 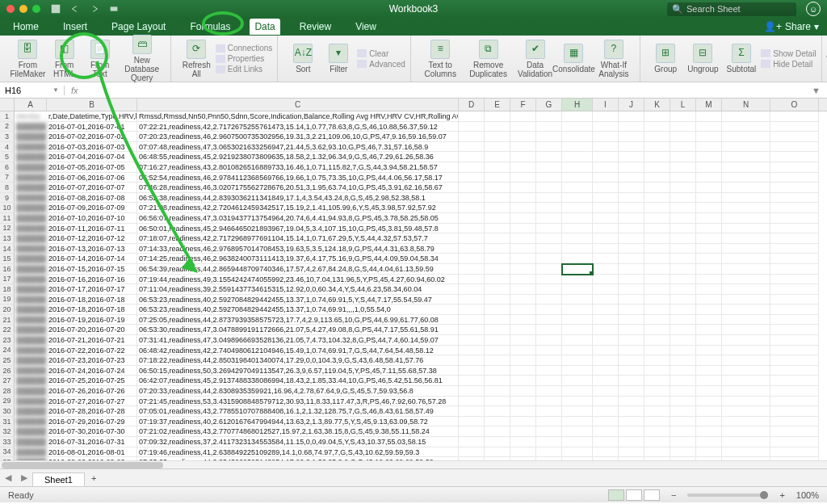 I want to click on cell: 2016-07-08,2016-07-08, so click(x=92, y=199).